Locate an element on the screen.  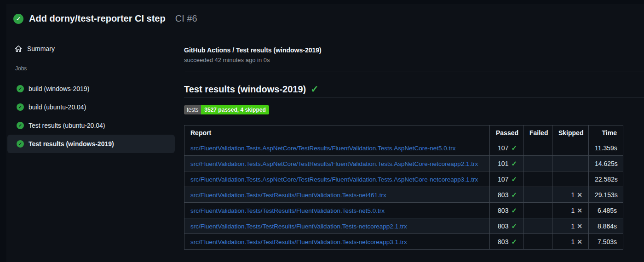
time-cell: 7.503s is located at coordinates (606, 242).